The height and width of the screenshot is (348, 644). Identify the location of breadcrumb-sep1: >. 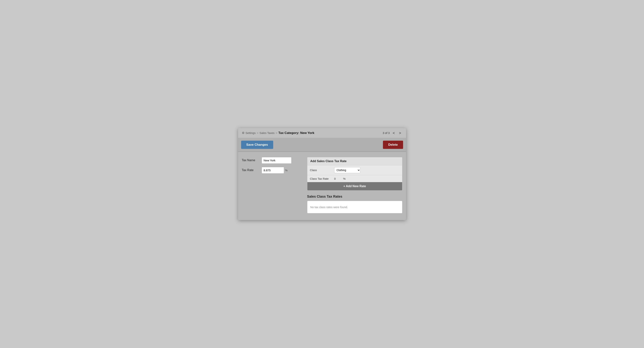
(258, 133).